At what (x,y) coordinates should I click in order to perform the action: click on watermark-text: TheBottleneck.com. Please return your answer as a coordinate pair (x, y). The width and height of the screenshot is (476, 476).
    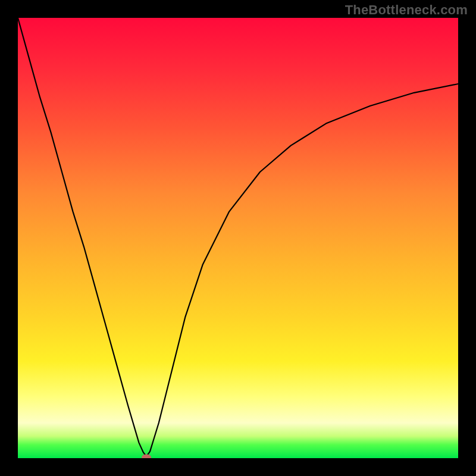
    Looking at the image, I should click on (406, 10).